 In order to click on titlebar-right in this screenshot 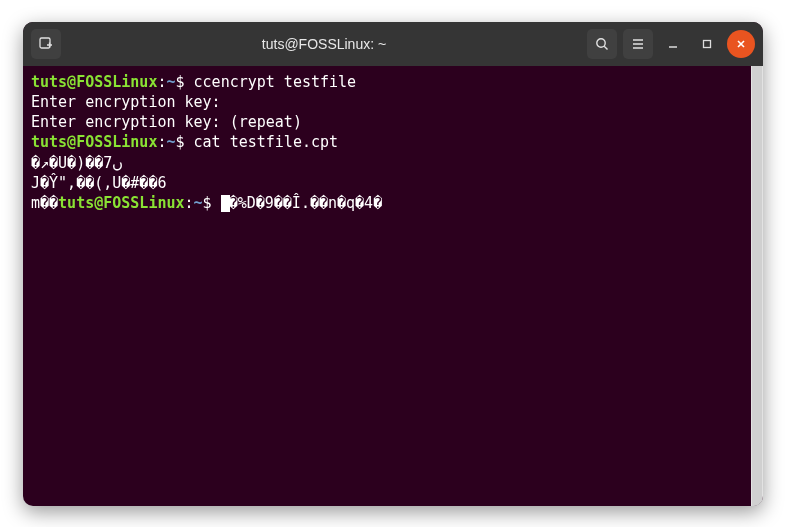, I will do `click(671, 44)`.